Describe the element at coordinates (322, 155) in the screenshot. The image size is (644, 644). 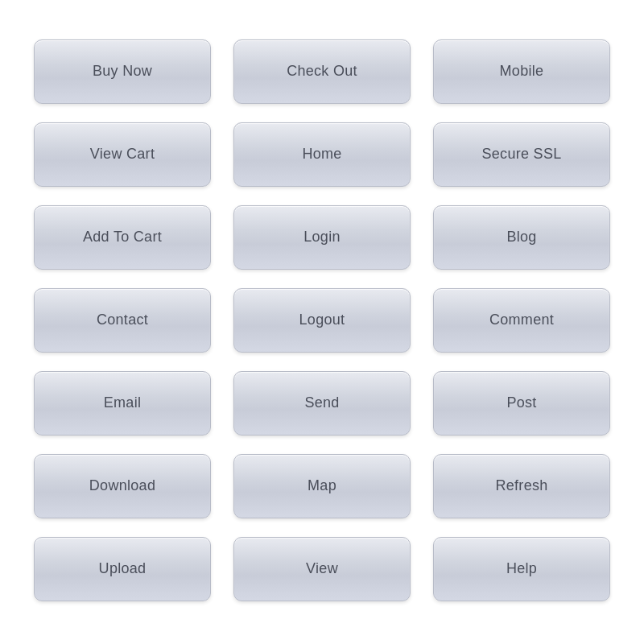
I see `home-button: Home` at that location.